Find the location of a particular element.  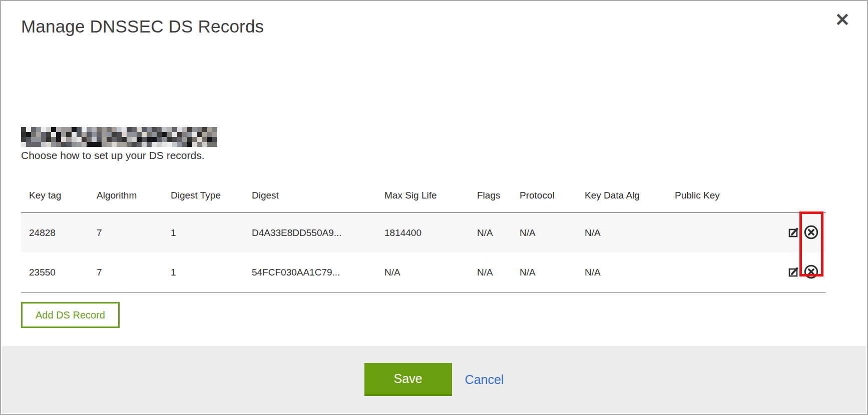

add-ds-record-button: Add DS Record is located at coordinates (70, 315).